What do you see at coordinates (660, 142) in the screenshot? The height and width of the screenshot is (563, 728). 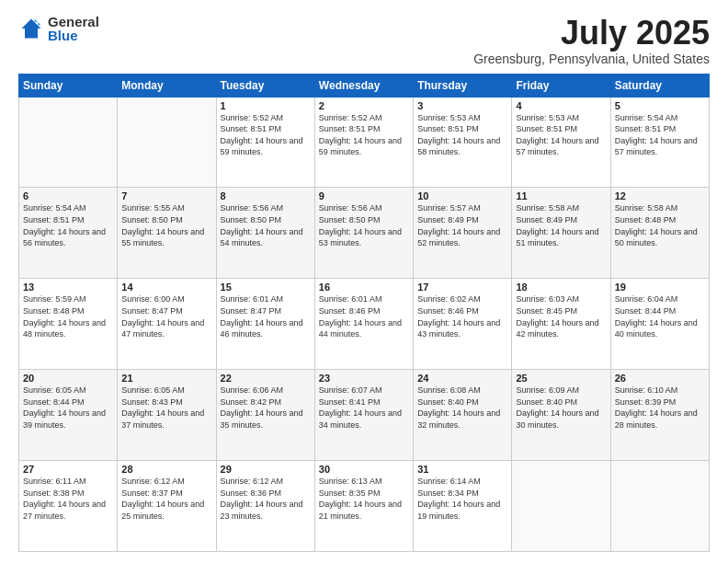 I see `day-cell: 5Sunrise: 5:54 AM Sunset: 8:51 PM Daylig…` at bounding box center [660, 142].